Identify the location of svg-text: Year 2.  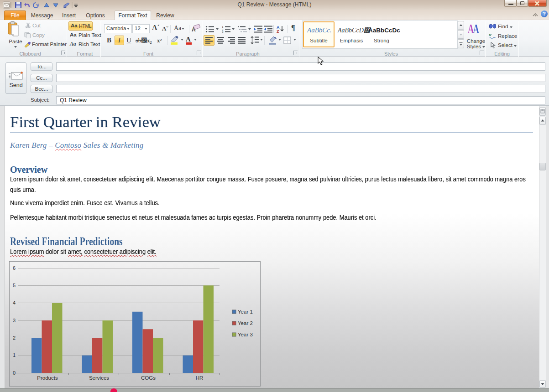
(246, 323).